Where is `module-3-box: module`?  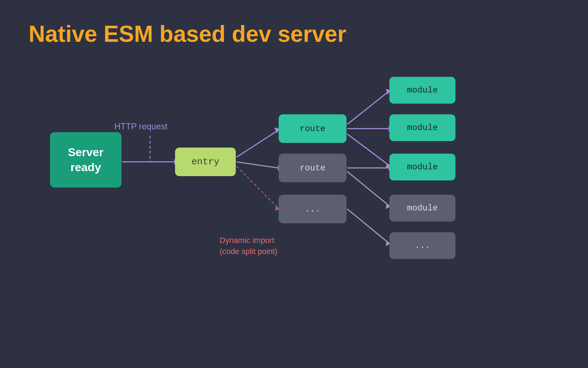
module-3-box: module is located at coordinates (422, 167).